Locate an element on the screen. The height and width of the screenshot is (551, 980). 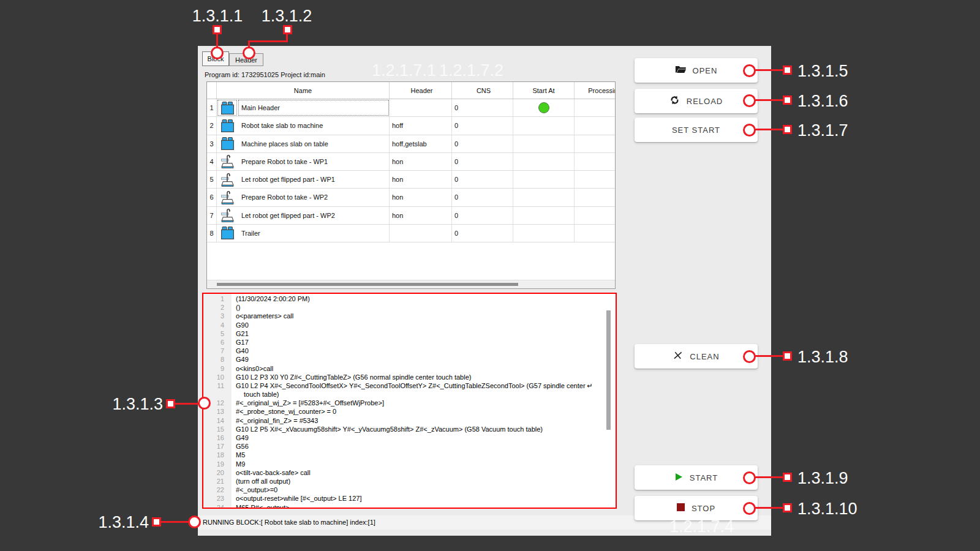
column-header-blank is located at coordinates (212, 91).